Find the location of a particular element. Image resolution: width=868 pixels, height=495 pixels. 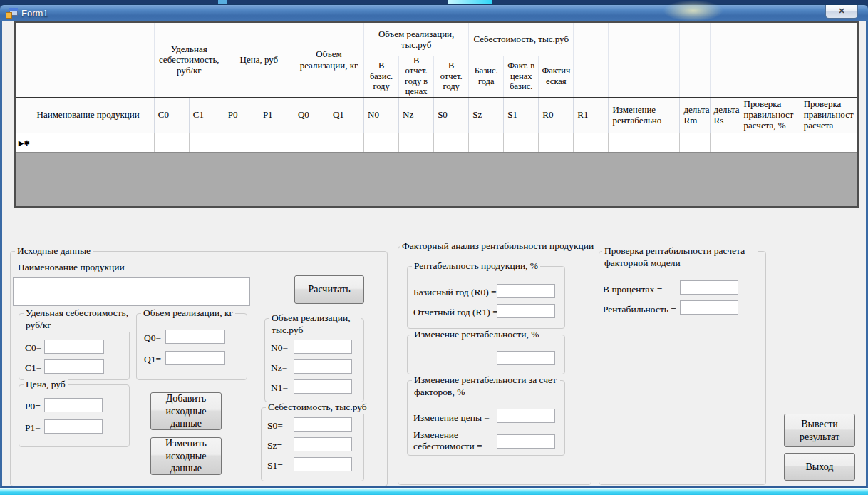

s0-label: S0= is located at coordinates (275, 426).